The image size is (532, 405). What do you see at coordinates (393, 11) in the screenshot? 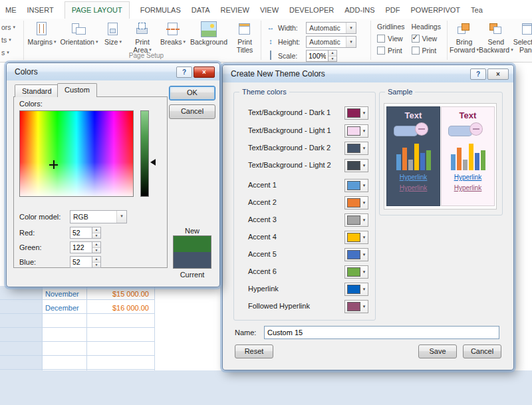
I see `tab-pdf: PDF` at bounding box center [393, 11].